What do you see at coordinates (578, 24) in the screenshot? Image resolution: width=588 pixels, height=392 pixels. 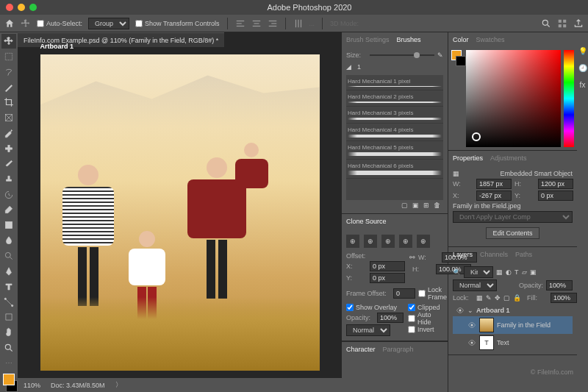 I see `share-icon` at bounding box center [578, 24].